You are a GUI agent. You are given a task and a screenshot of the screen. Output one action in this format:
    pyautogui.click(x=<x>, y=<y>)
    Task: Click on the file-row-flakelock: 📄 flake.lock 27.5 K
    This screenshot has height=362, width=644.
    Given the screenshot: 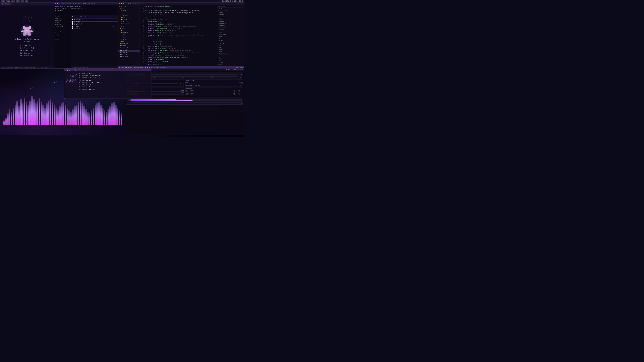 What is the action you would take?
    pyautogui.click(x=94, y=20)
    